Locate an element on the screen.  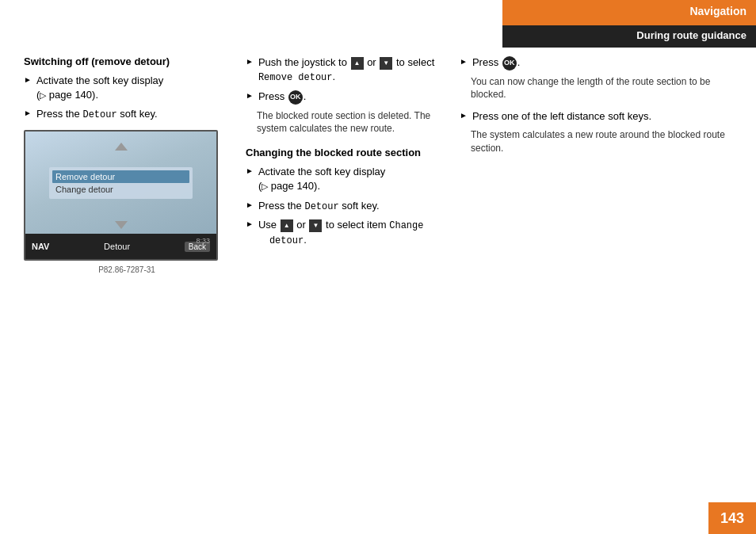
triangle-up-icon is located at coordinates (121, 147).